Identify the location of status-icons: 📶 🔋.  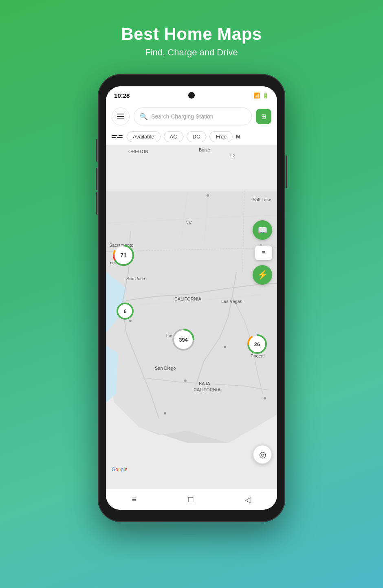
(261, 95).